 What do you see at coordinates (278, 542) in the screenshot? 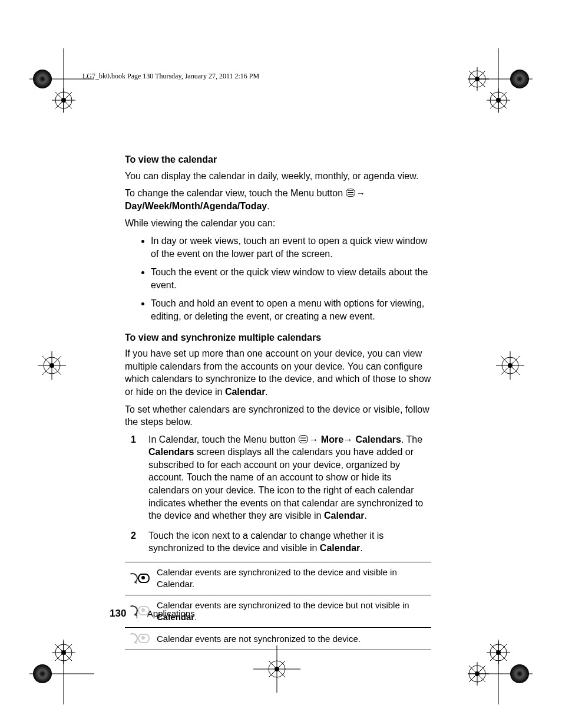
I see `step-item: 2 Touch the icon next to a calendar to c…` at bounding box center [278, 542].